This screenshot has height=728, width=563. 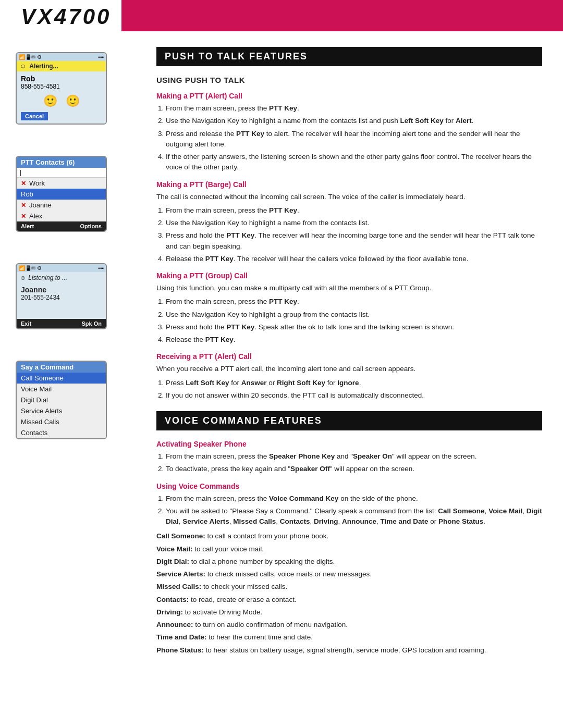 I want to click on def-missed-calls: Missed Calls: to check your missed calls…, so click(x=349, y=587).